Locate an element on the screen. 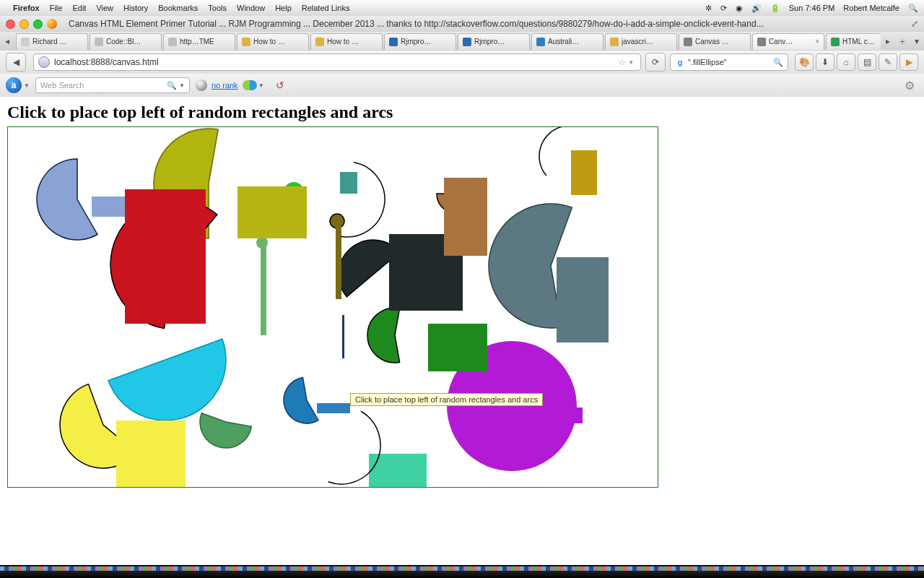 The image size is (924, 578). browser-tab-9: Canvas … is located at coordinates (715, 42).